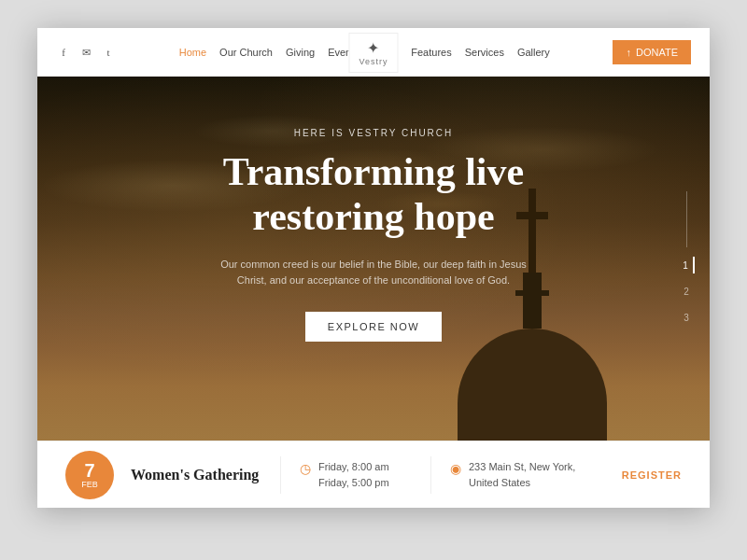 The height and width of the screenshot is (560, 747). I want to click on nav-giving: Giving, so click(301, 52).